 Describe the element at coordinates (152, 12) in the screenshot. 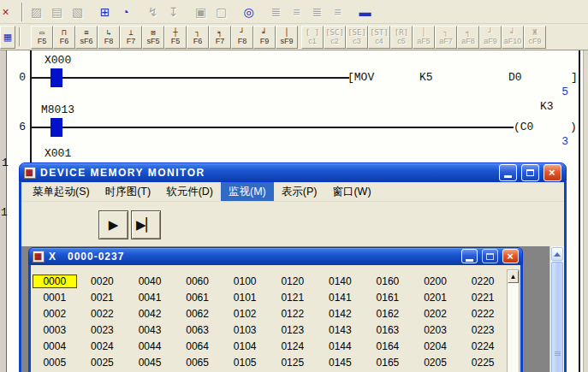

I see `toolbar-button-flash-write: ↯` at that location.